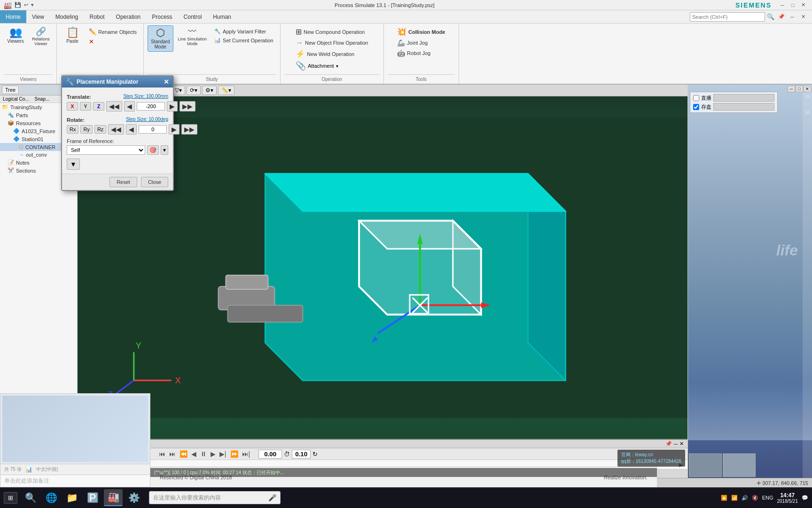 The width and height of the screenshot is (812, 508). I want to click on thumb2, so click(739, 465).